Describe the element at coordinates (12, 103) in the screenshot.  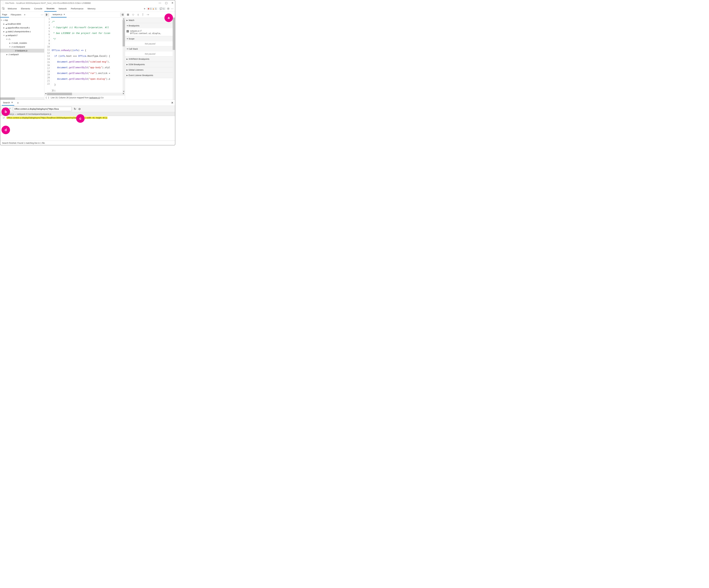
I see `close-search-tab-icon: ✕` at that location.